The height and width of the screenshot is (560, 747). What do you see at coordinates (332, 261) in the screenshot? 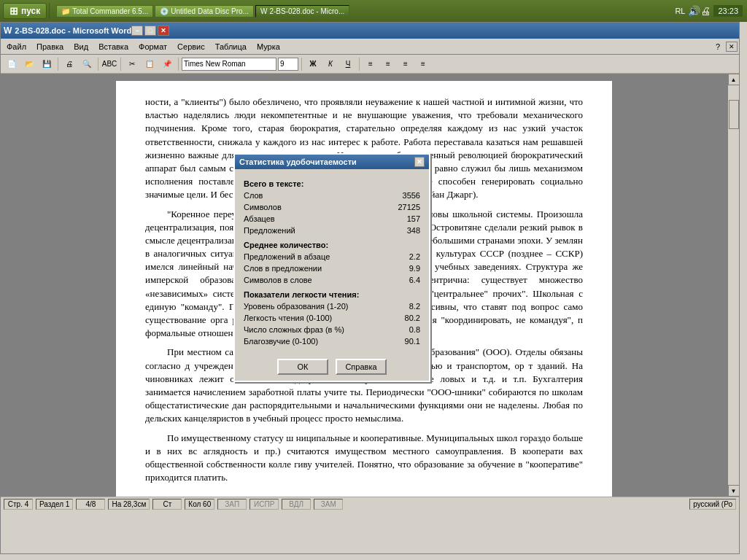
I see `dialog-body: Всего в тексте: Слов 3556 Символов 27125…` at bounding box center [332, 261].